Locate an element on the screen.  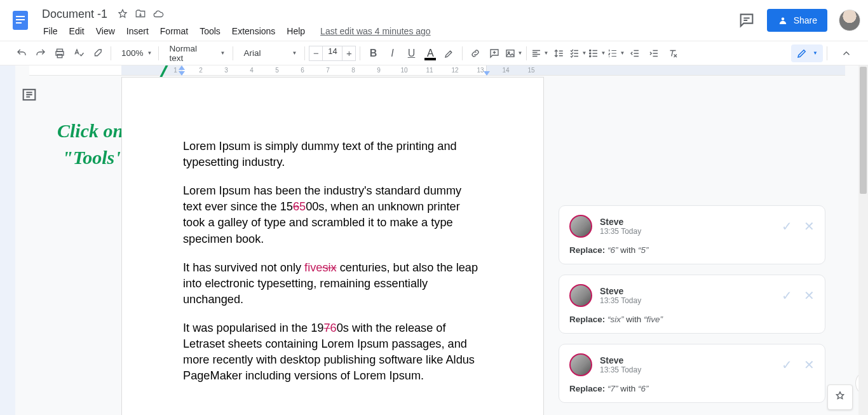
menu-tools: Tools is located at coordinates (210, 31).